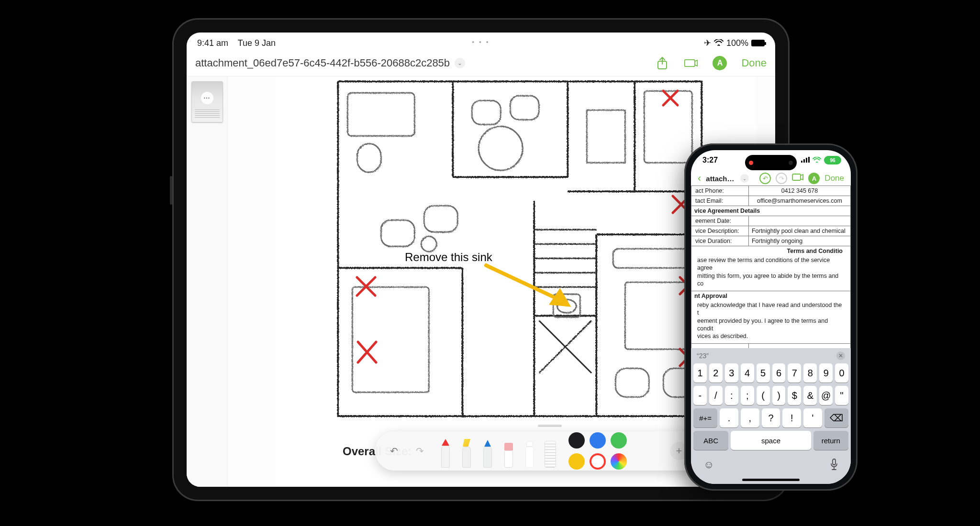  I want to click on mic-icon, so click(834, 466).